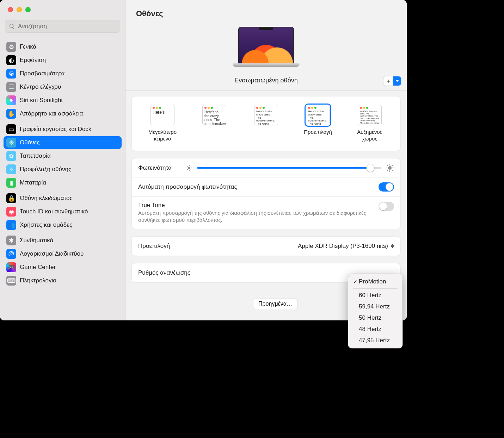 The width and height of the screenshot is (504, 438). Describe the element at coordinates (355, 282) in the screenshot. I see `check-icon: ✓` at that location.